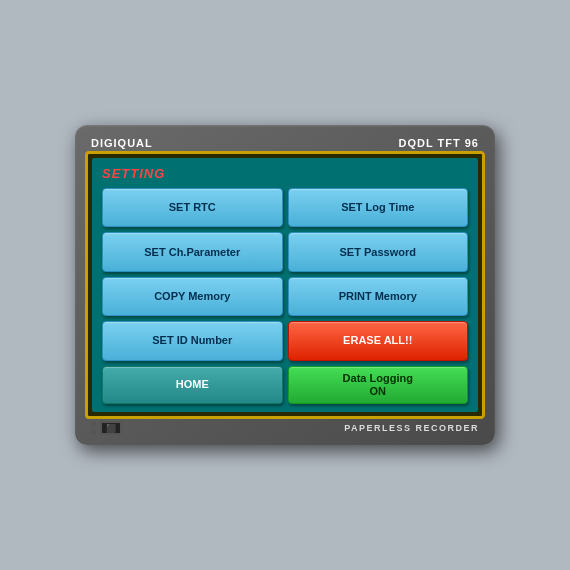 Image resolution: width=570 pixels, height=570 pixels. What do you see at coordinates (285, 174) in the screenshot?
I see `screen-title: SETTING` at bounding box center [285, 174].